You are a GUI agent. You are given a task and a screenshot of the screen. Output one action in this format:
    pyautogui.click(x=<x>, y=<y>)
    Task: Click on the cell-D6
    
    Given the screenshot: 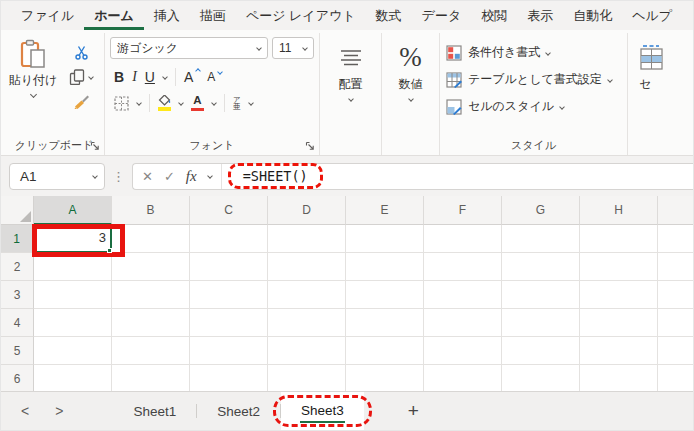 What is the action you would take?
    pyautogui.click(x=307, y=378)
    